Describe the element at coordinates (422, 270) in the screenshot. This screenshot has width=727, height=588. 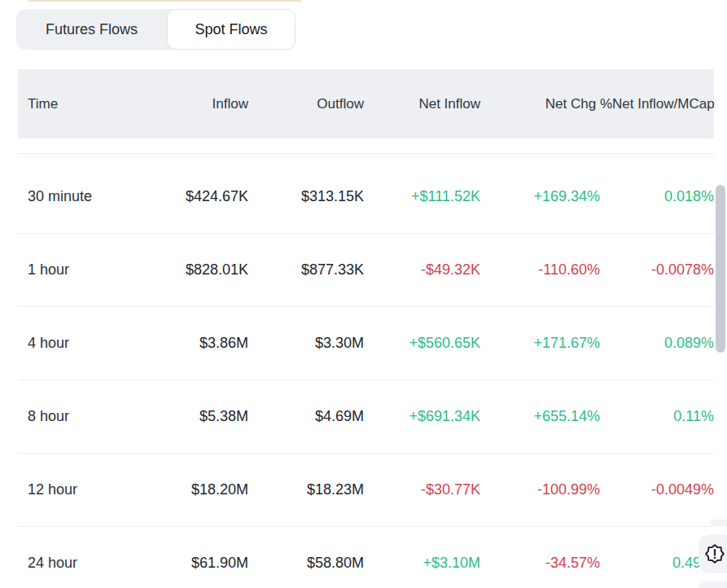
I see `net-inflow-cell: -$49.32K` at that location.